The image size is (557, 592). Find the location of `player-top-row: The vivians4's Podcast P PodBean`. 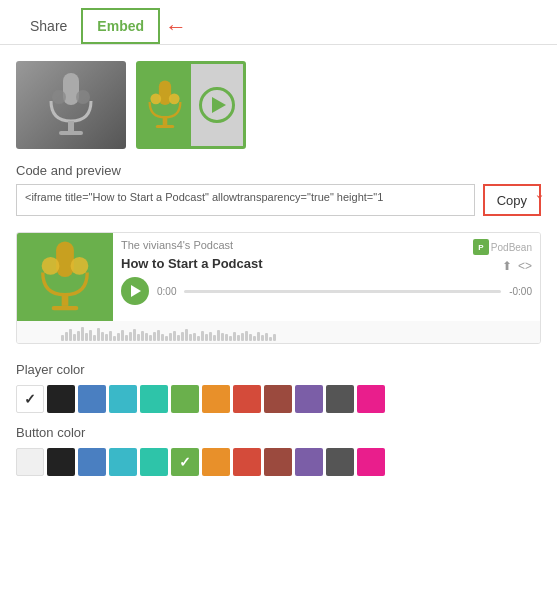

player-top-row: The vivians4's Podcast P PodBean is located at coordinates (326, 247).